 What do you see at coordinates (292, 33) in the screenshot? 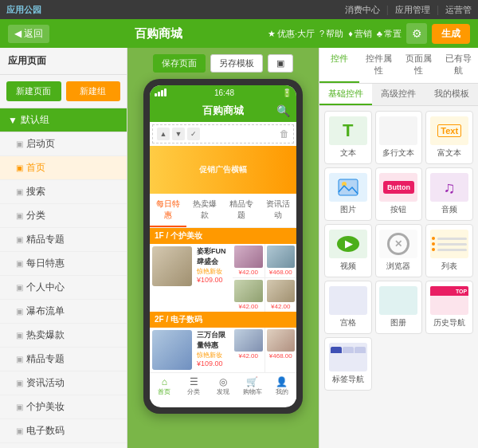
I see `nav-lobby: ★ 优惠·大厅` at bounding box center [292, 33].